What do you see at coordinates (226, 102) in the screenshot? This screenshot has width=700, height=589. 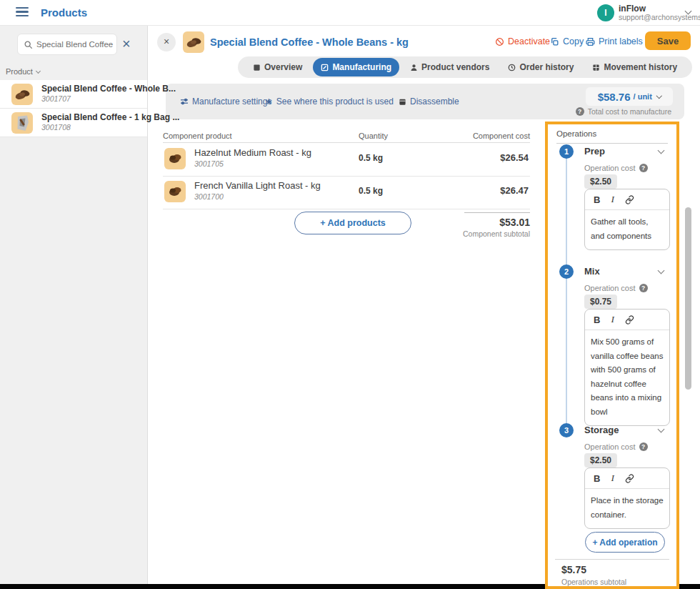 I see `manufacture-settings-button: Manufacture settings` at bounding box center [226, 102].